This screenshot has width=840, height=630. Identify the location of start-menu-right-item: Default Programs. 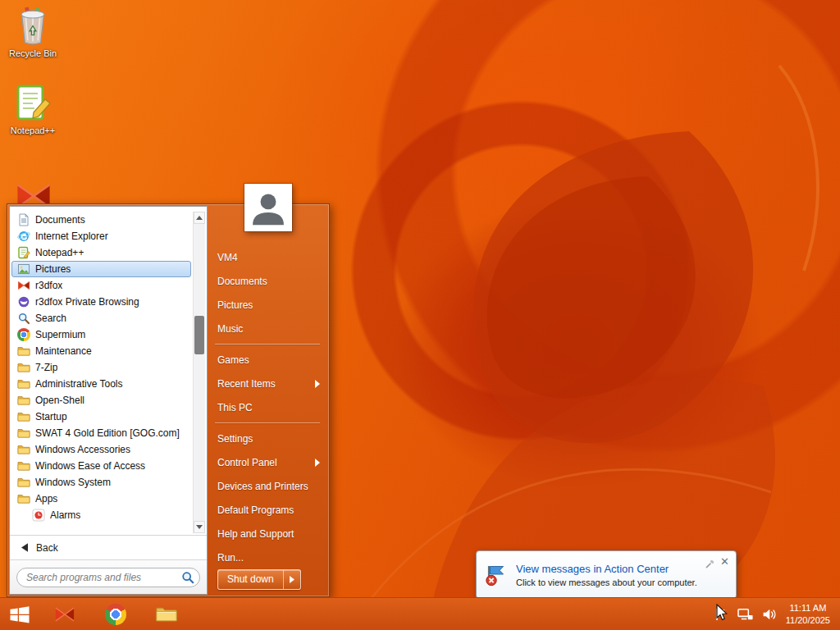
(267, 510).